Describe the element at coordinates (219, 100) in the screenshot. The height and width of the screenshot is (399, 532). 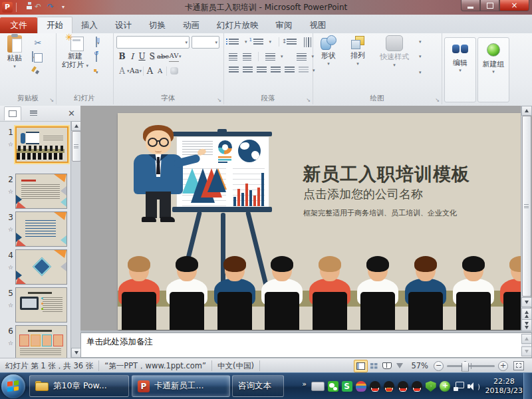
I see `font-dialog-launcher: ↘` at that location.